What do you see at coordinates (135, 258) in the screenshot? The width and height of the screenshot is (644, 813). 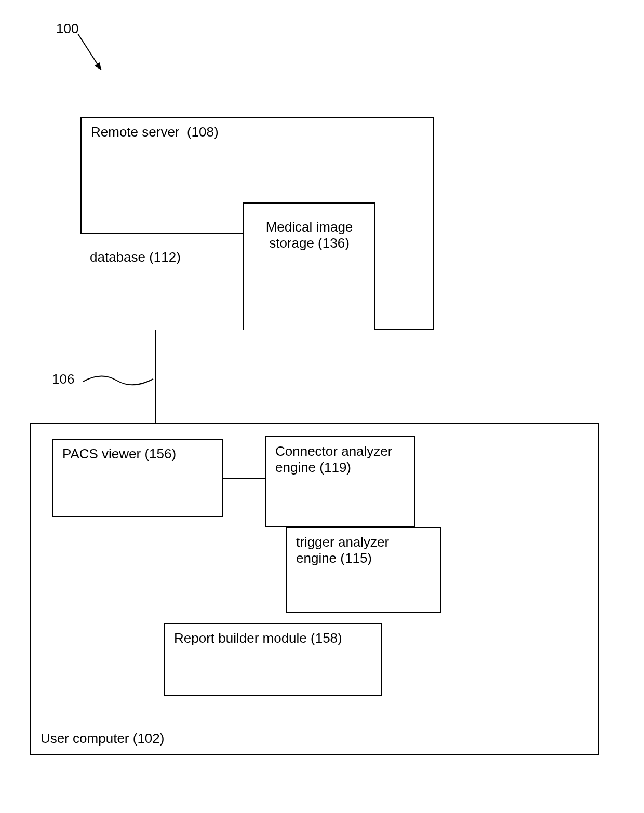 I see `database-label: database (112)` at bounding box center [135, 258].